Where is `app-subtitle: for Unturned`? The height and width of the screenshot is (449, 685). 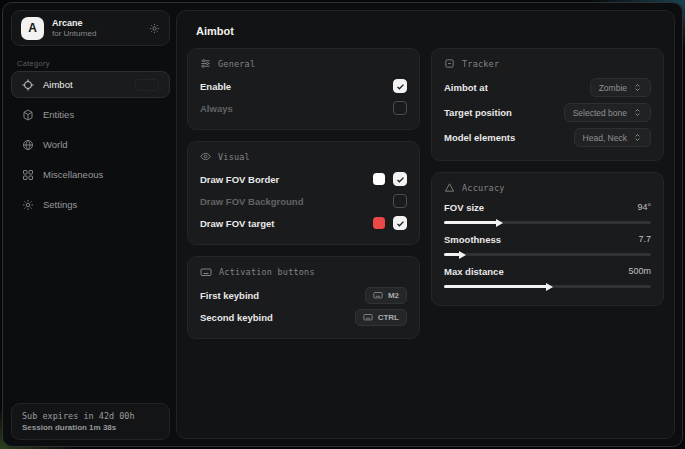
app-subtitle: for Unturned is located at coordinates (96, 34).